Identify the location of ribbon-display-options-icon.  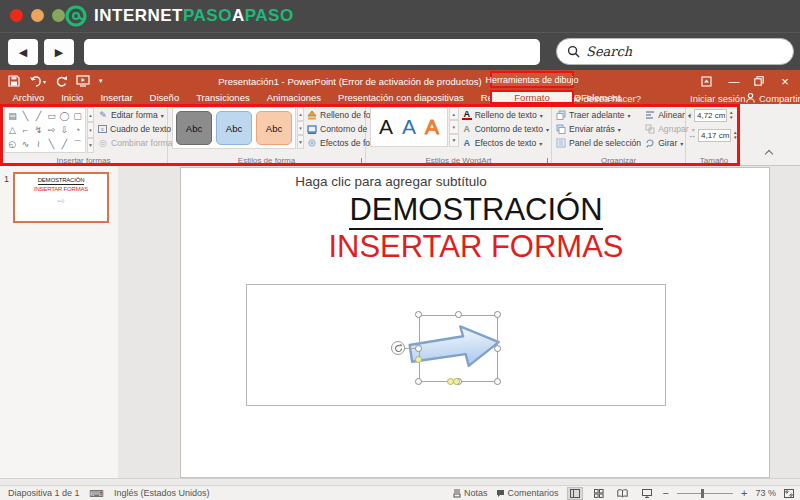
(706, 81).